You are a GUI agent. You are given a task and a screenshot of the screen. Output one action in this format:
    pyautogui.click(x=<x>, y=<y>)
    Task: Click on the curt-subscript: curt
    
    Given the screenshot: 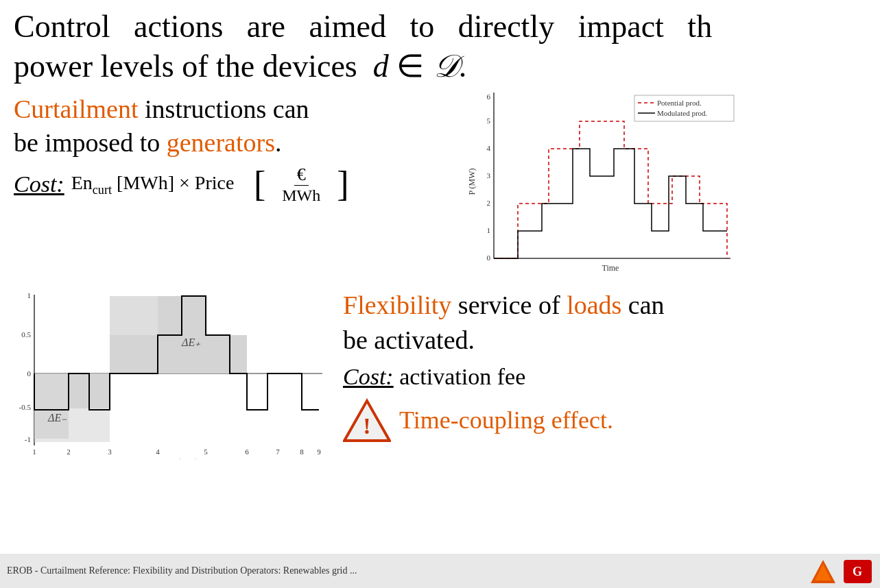 What is the action you would take?
    pyautogui.click(x=102, y=190)
    